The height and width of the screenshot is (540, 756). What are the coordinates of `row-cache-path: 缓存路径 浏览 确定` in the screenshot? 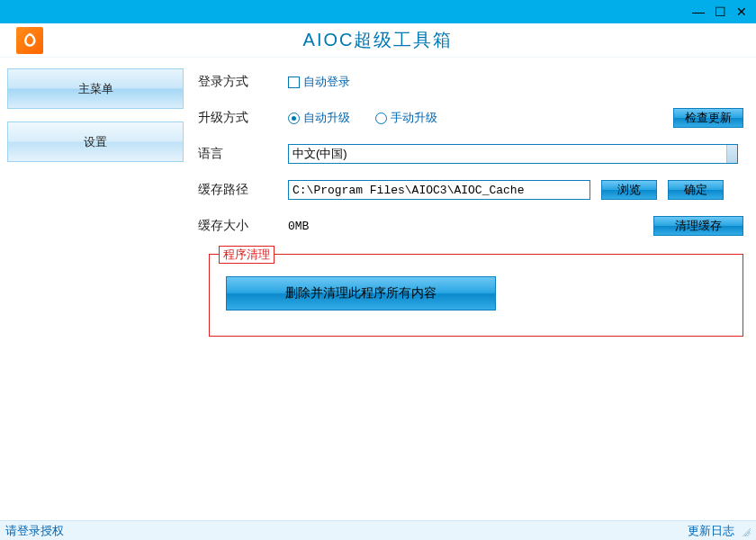 It's located at (471, 190).